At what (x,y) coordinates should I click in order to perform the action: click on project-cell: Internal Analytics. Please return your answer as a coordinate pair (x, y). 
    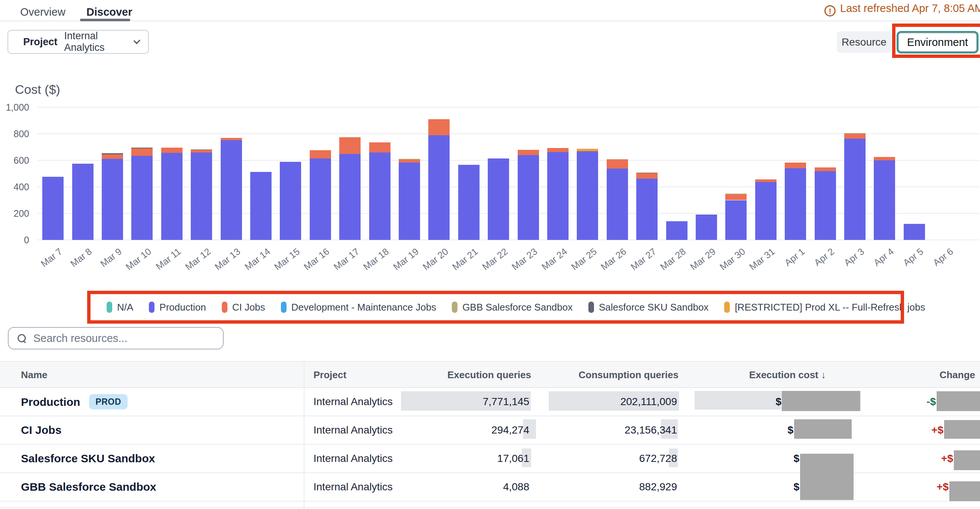
    Looking at the image, I should click on (353, 487).